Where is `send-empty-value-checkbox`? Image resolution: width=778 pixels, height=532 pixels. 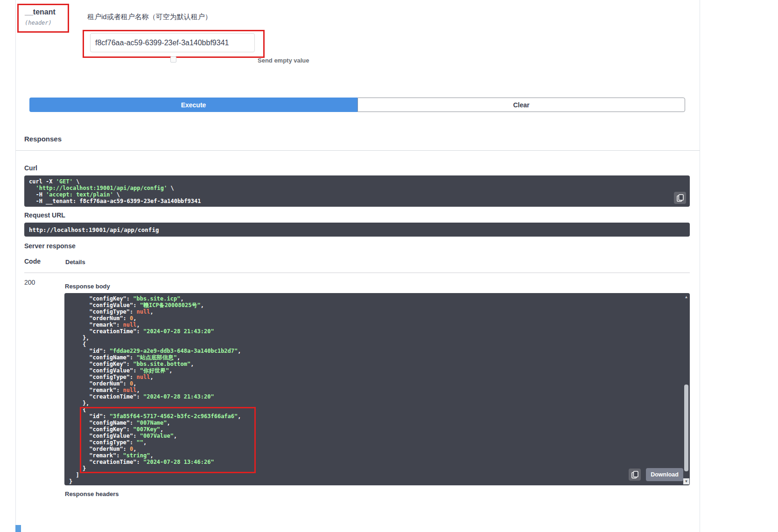
send-empty-value-checkbox is located at coordinates (174, 60).